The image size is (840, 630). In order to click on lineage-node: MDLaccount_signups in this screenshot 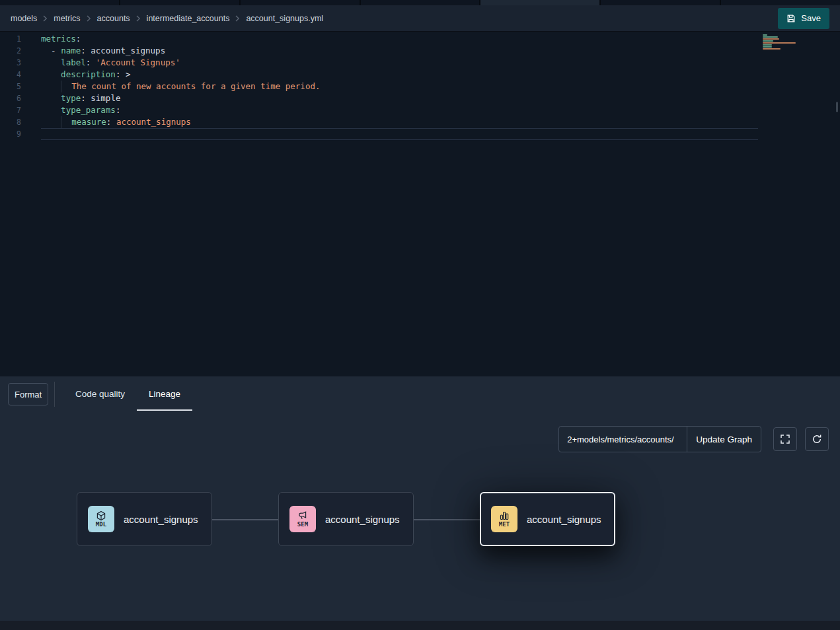, I will do `click(144, 519)`.